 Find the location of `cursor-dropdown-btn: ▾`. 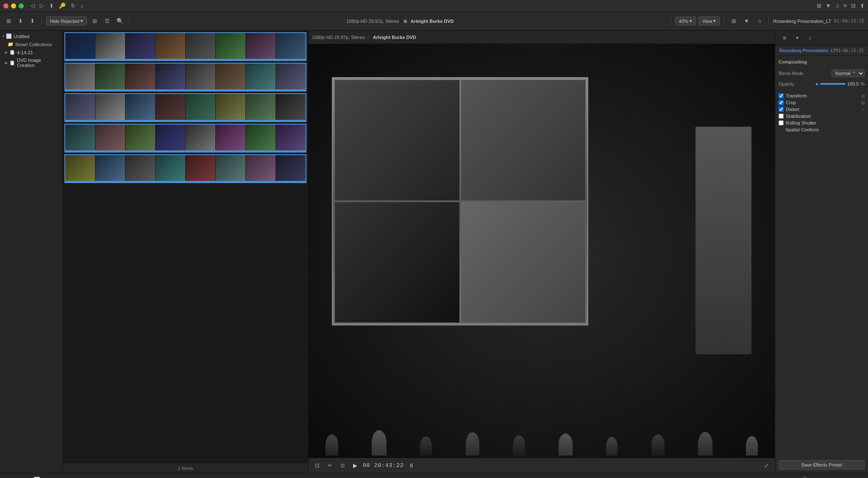

cursor-dropdown-btn: ▾ is located at coordinates (91, 476).